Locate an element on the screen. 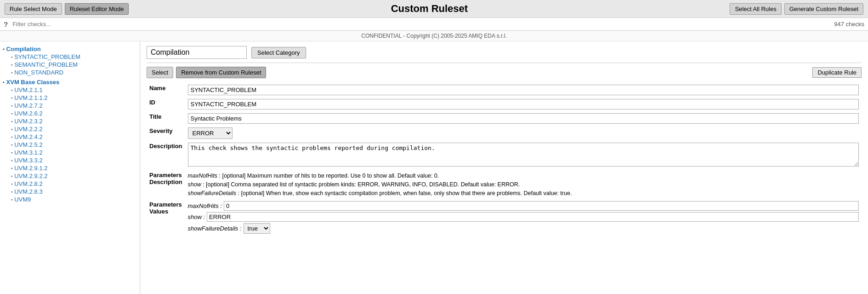  param-showFailureDetails-select: true false is located at coordinates (257, 228).